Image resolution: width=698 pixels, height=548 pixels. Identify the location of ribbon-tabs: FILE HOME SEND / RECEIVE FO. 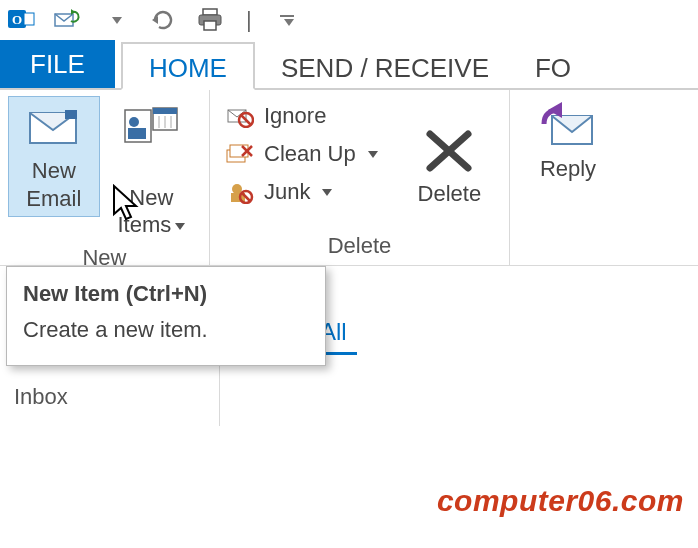
(349, 65).